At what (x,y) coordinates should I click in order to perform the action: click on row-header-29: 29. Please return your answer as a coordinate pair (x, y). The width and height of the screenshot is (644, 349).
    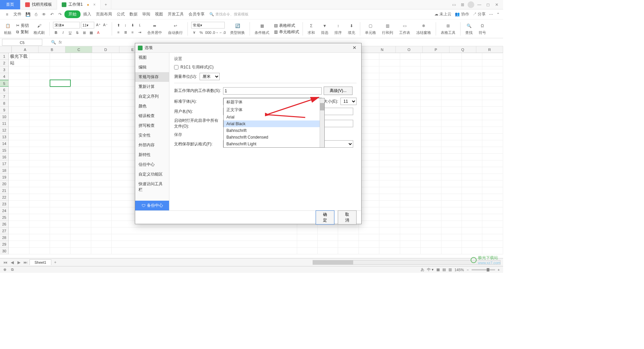
    Looking at the image, I should click on (4, 244).